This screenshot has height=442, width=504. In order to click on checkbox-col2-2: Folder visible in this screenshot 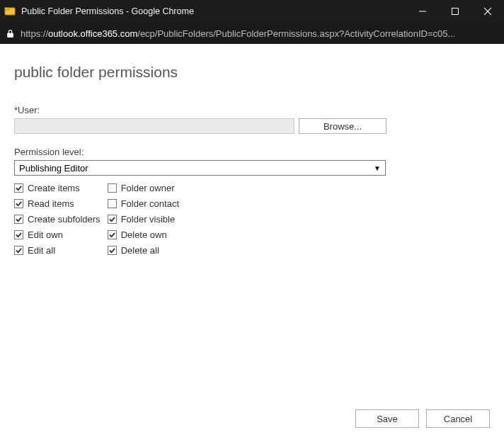, I will do `click(143, 220)`.